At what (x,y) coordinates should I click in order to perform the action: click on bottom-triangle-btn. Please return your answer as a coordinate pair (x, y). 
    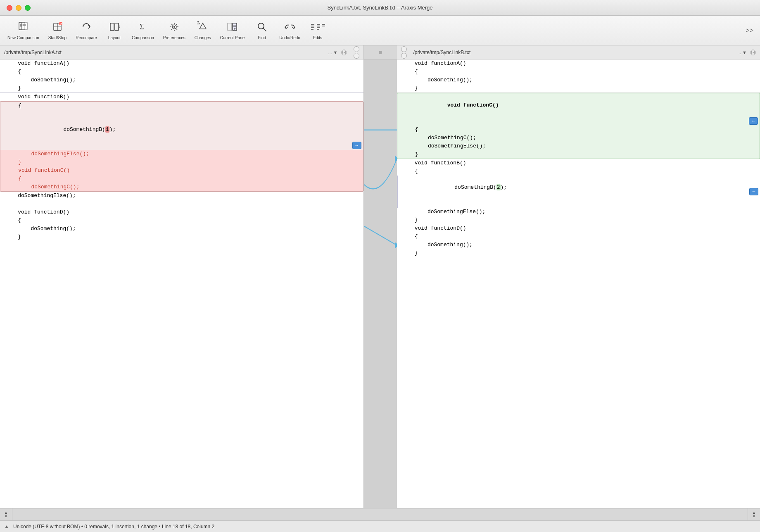
    Looking at the image, I should click on (7, 527).